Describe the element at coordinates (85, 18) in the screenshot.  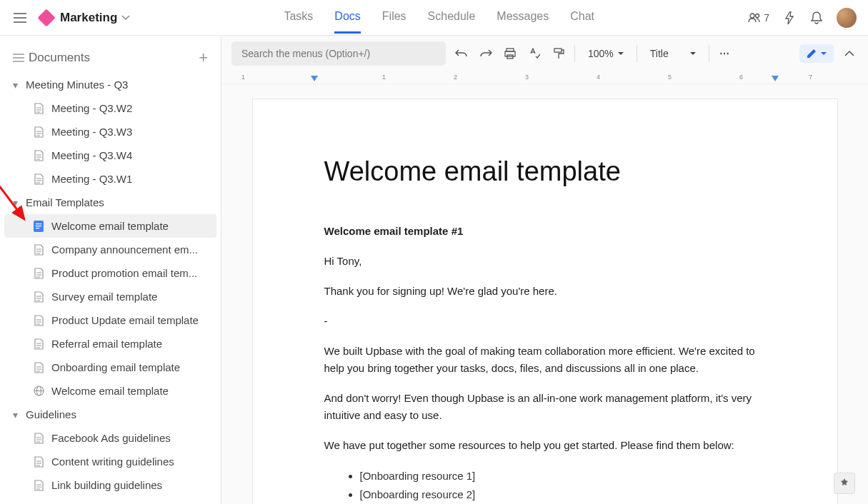
I see `project-selector: Marketing` at that location.